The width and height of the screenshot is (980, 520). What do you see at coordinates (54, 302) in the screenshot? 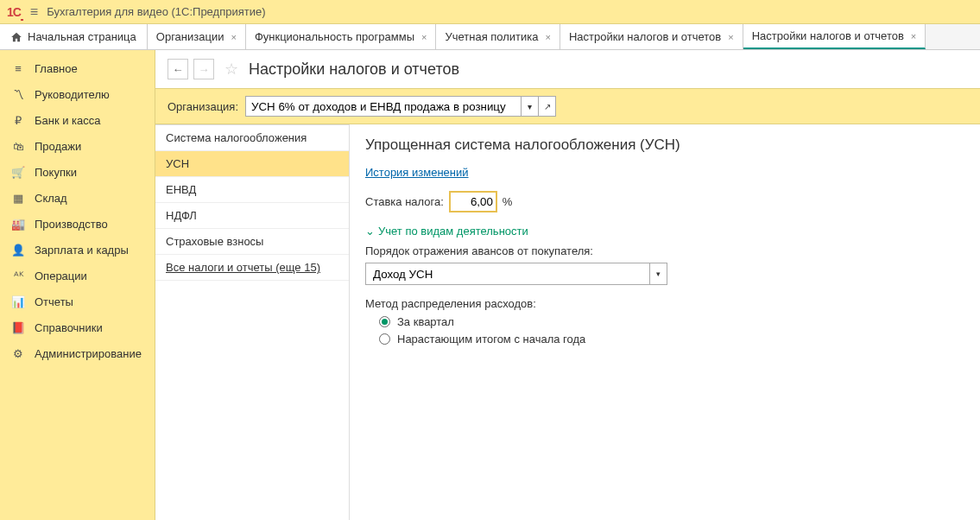
I see `sidebar-label: Отчеты` at bounding box center [54, 302].